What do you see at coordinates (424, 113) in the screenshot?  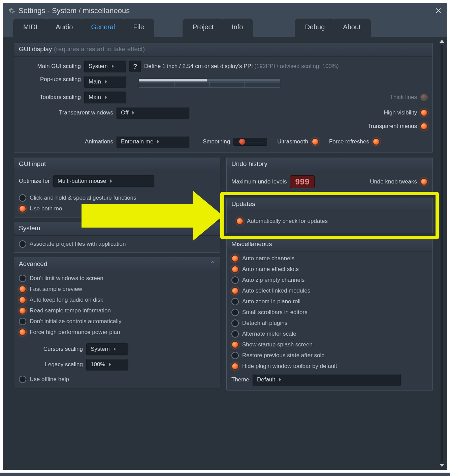 I see `toggle-high-visibility` at bounding box center [424, 113].